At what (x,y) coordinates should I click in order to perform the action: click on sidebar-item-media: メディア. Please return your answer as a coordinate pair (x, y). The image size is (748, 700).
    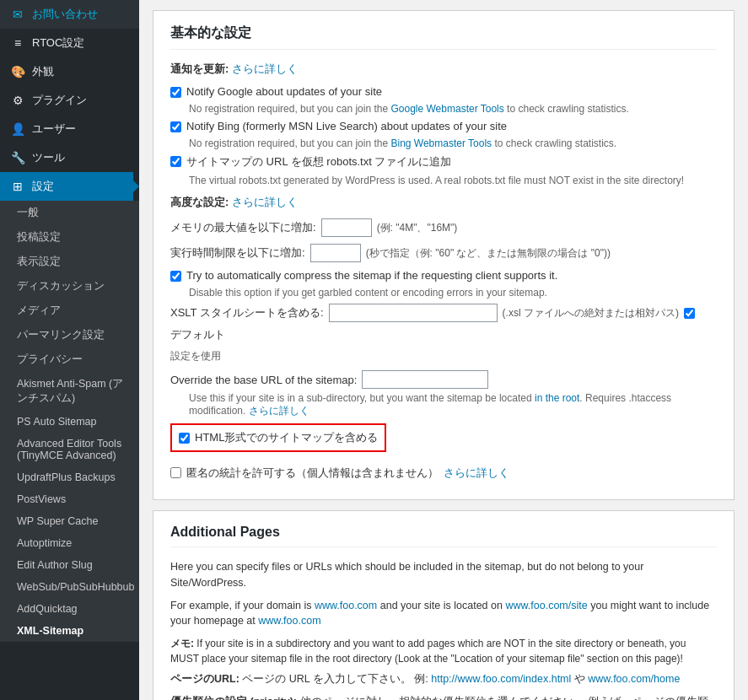
    Looking at the image, I should click on (69, 310).